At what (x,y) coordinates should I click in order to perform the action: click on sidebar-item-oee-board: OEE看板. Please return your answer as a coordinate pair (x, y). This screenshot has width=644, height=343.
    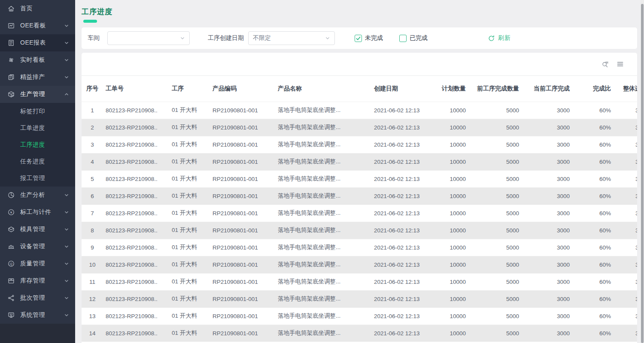
    Looking at the image, I should click on (38, 26).